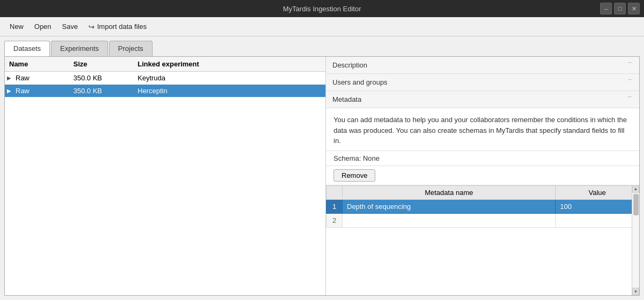 The width and height of the screenshot is (644, 300). I want to click on col-header-value: Value, so click(597, 192).